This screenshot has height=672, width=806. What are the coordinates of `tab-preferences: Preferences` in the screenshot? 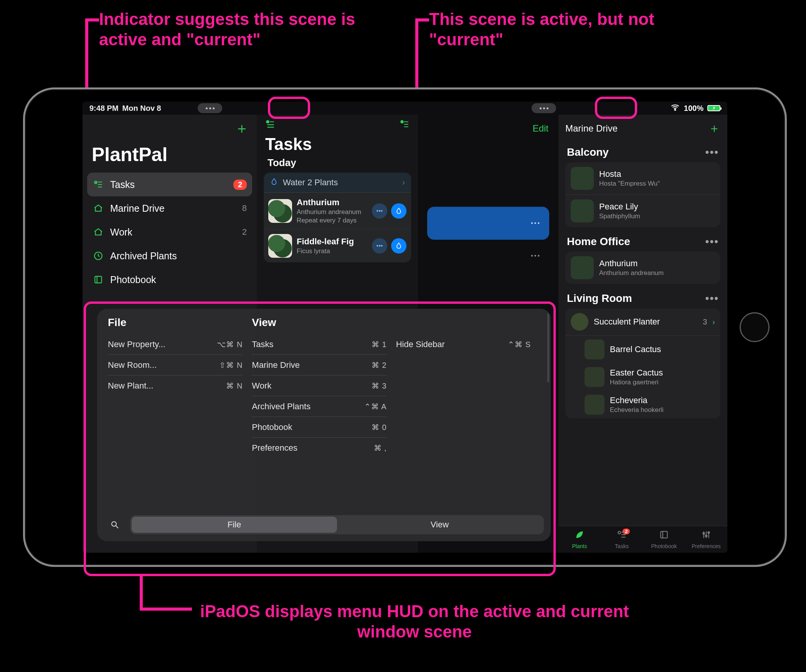 It's located at (706, 539).